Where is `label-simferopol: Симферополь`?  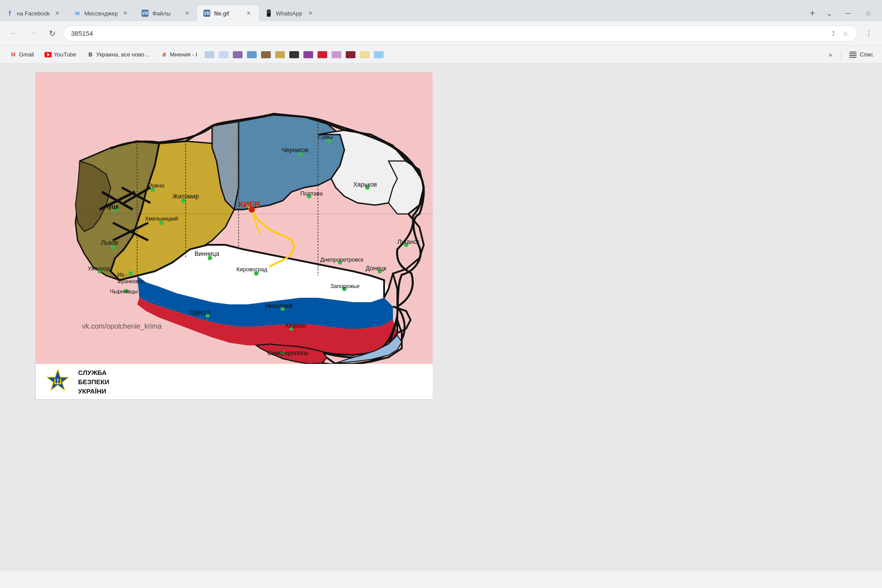
label-simferopol: Симферополь is located at coordinates (288, 353).